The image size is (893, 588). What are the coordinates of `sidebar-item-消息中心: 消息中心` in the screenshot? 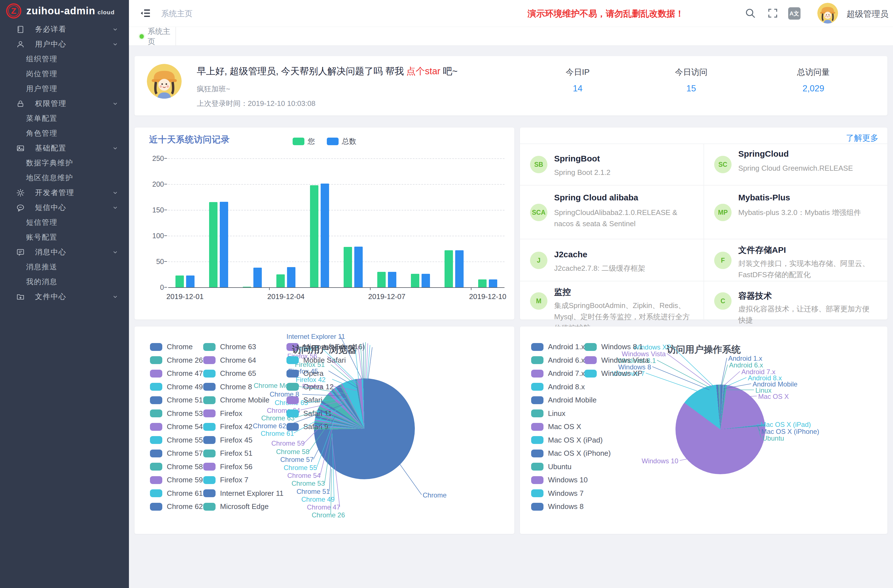 It's located at (65, 252).